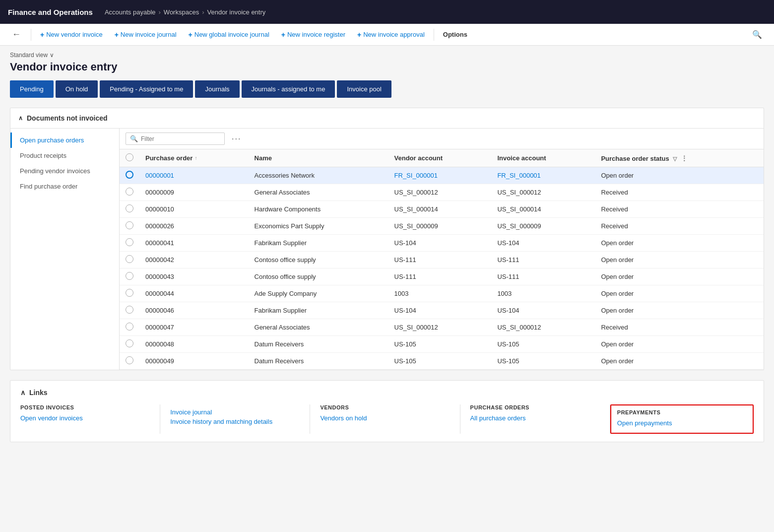 This screenshot has width=774, height=532. Describe the element at coordinates (129, 158) in the screenshot. I see `th-checkbox` at that location.